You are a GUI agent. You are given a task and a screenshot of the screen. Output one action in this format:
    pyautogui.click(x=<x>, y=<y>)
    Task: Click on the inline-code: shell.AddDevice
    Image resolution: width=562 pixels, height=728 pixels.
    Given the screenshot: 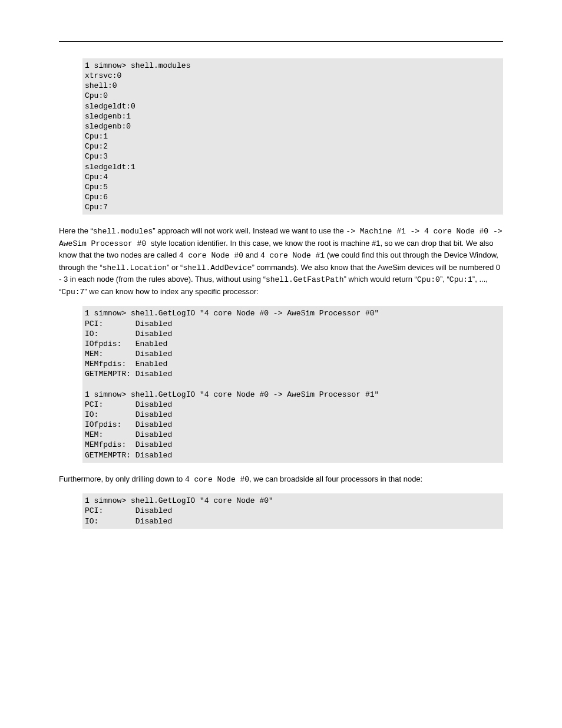 What is the action you would take?
    pyautogui.click(x=217, y=268)
    